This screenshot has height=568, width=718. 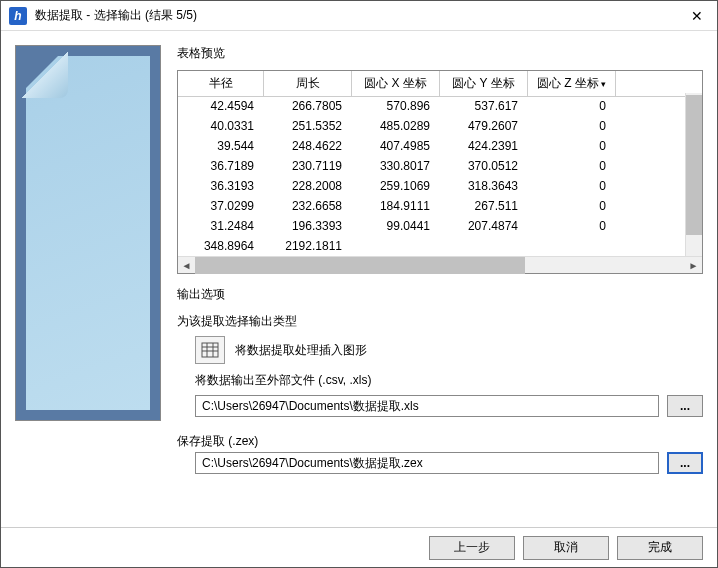 What do you see at coordinates (186, 266) in the screenshot?
I see `scroll-left-icon: ◄` at bounding box center [186, 266].